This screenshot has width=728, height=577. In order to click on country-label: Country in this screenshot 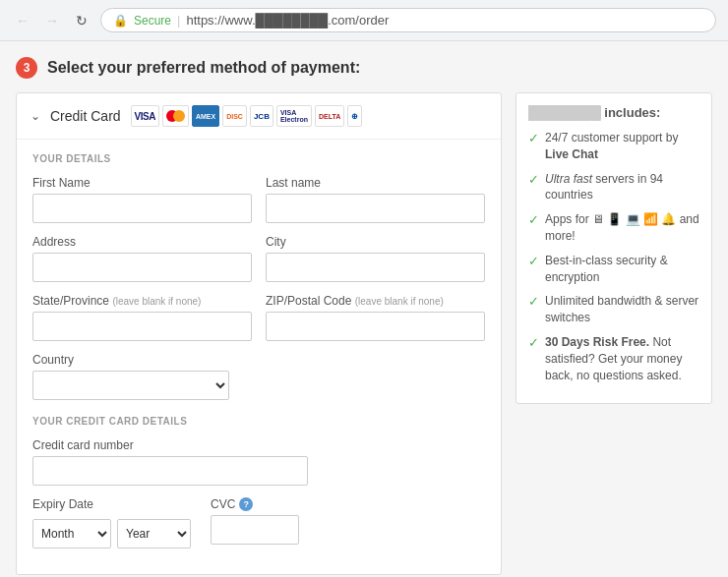, I will do `click(131, 360)`.